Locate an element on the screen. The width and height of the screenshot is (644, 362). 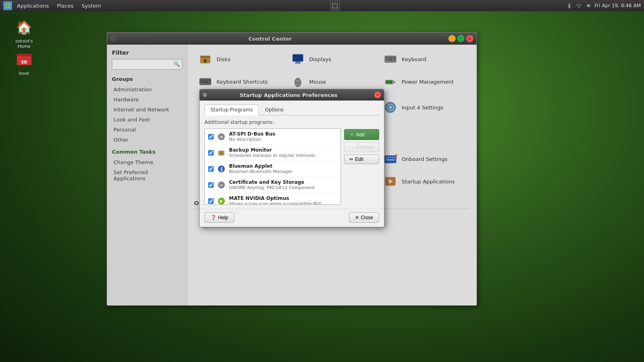
program-icon-nvidia: N is located at coordinates (221, 201).